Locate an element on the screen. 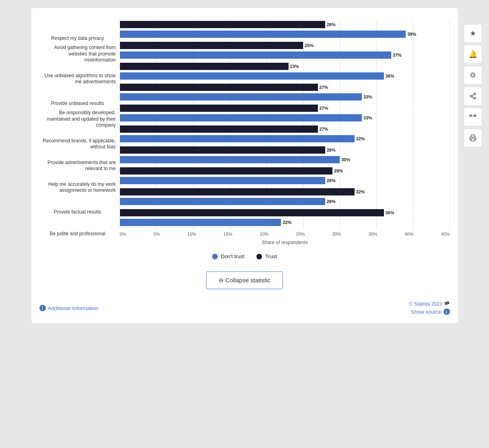 The image size is (489, 448). y-label-9: Be polite and professional is located at coordinates (78, 226).